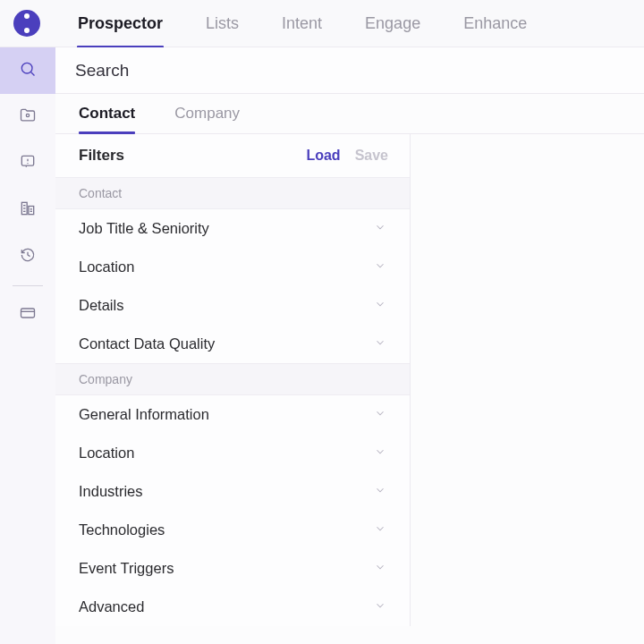  Describe the element at coordinates (126, 569) in the screenshot. I see `filter-label: Event Triggers` at that location.